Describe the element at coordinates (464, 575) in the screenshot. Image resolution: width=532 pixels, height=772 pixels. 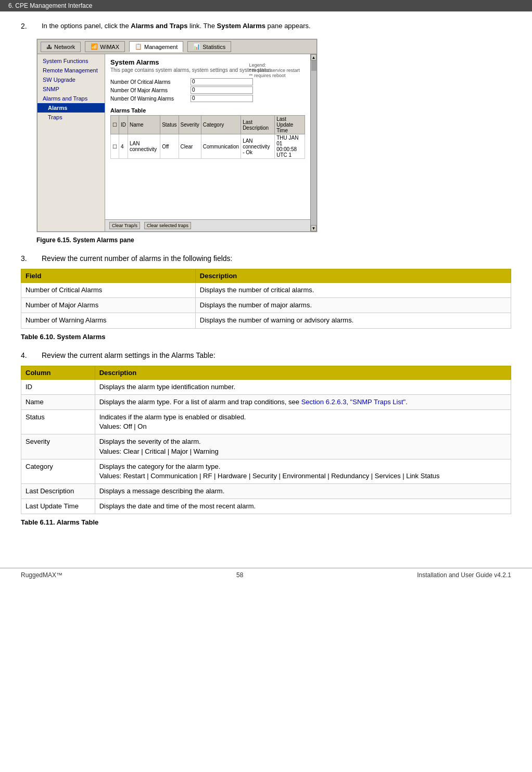
I see `footer-right: Installation and User Guide v4.2.1` at that location.